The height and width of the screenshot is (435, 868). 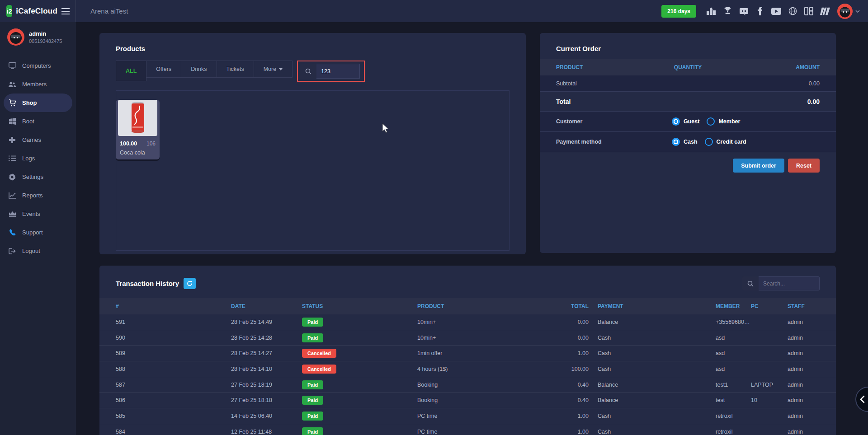 I want to click on sidebar-item-support: Support, so click(x=38, y=232).